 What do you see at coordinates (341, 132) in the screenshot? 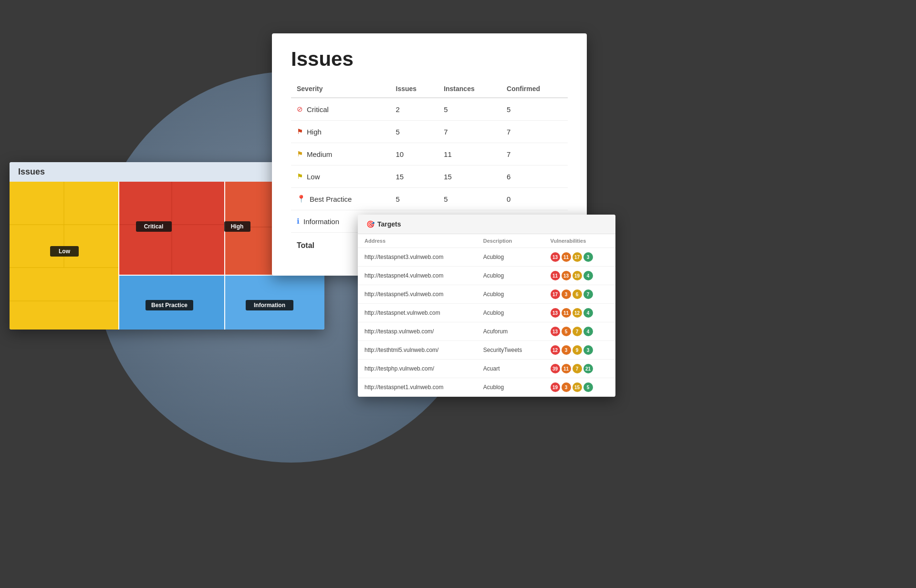
I see `severity-cell: ⚑ High` at bounding box center [341, 132].